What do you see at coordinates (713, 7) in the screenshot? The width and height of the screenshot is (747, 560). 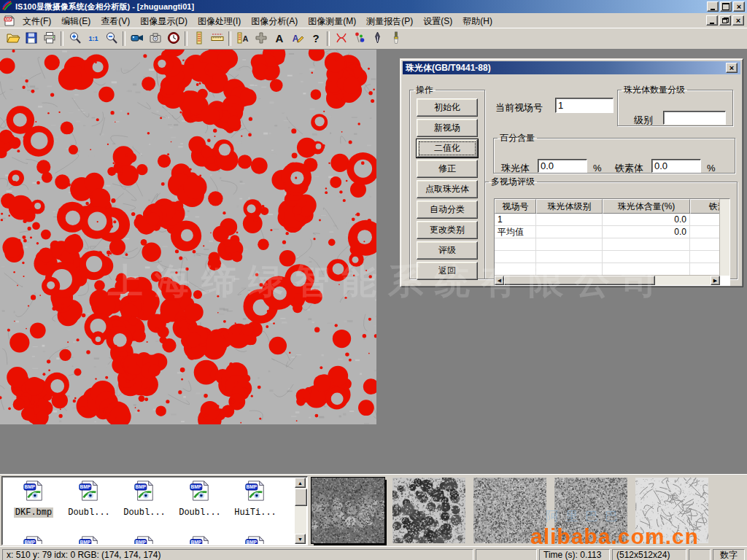 I see `minimize-button` at bounding box center [713, 7].